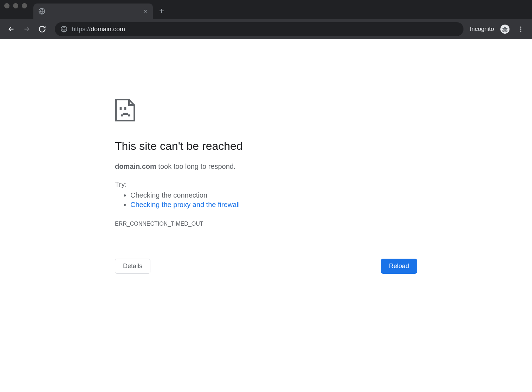 The height and width of the screenshot is (392, 532). Describe the element at coordinates (521, 29) in the screenshot. I see `browser-menu-button` at that location.